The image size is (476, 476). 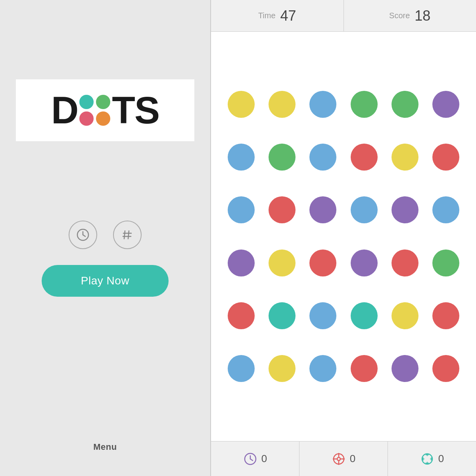 What do you see at coordinates (105, 110) in the screenshot?
I see `logo: D TS` at bounding box center [105, 110].